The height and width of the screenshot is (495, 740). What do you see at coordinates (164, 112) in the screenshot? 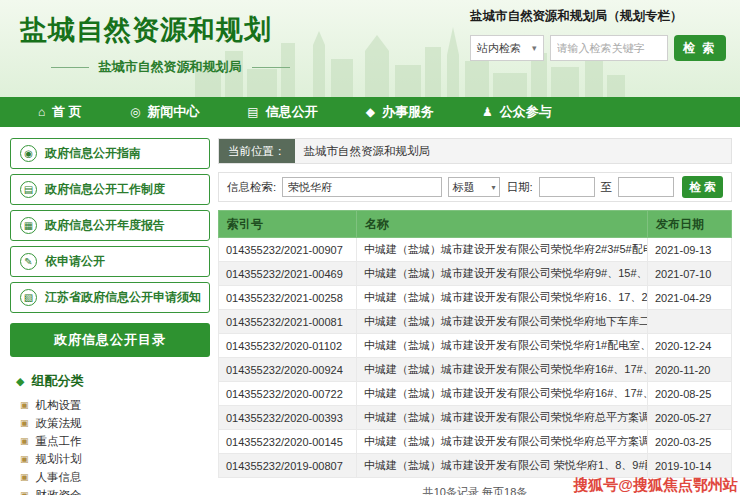
I see `nav-item-news: ◎ 新闻中心` at bounding box center [164, 112].